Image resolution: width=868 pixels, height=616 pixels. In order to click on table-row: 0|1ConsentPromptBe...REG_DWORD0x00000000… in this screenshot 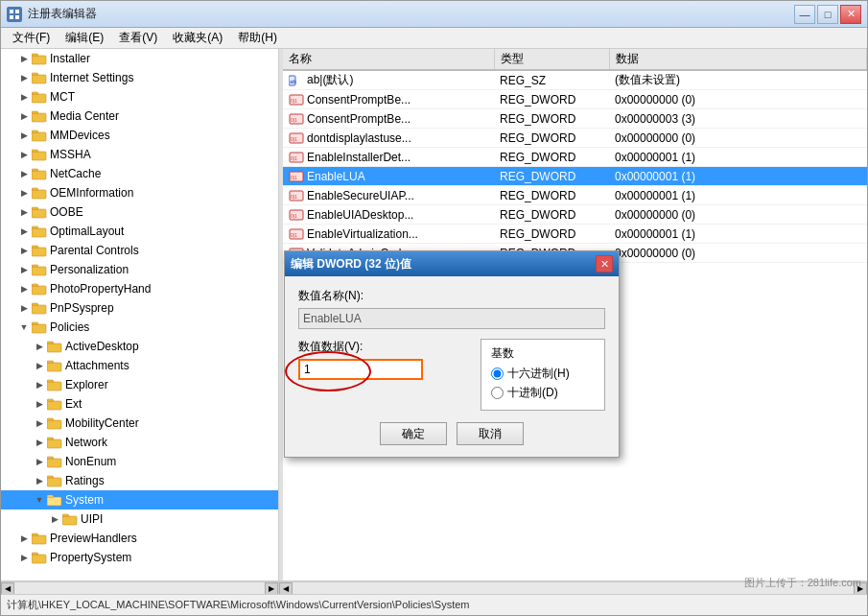, I will do `click(575, 100)`.